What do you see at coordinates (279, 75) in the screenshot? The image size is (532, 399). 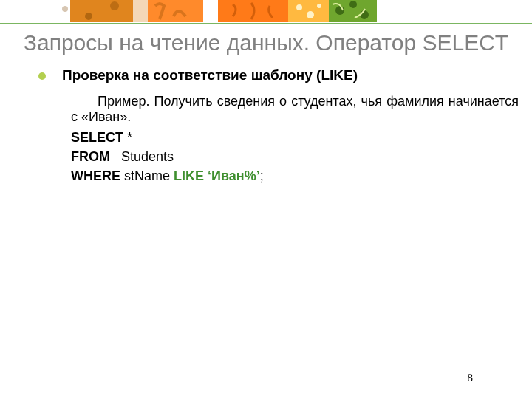 I see `bullet-heading-row: Проверка на соответствие шаблону (LIKE)` at bounding box center [279, 75].